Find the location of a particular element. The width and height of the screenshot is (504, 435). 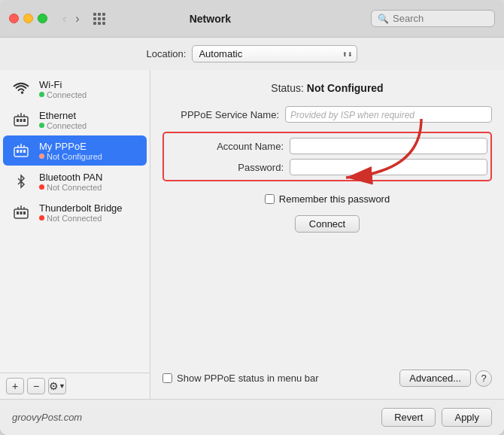

advanced-help-area: Advanced... ? is located at coordinates (445, 378).